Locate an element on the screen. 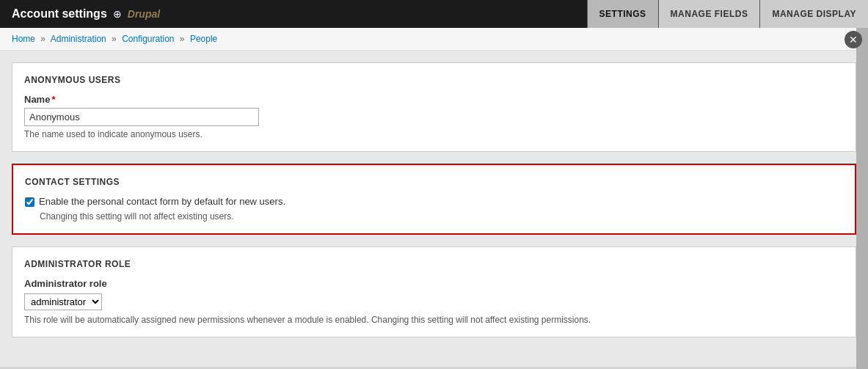 The width and height of the screenshot is (868, 369). contact-form-description: Changing this setting will not affect ex… is located at coordinates (442, 216).